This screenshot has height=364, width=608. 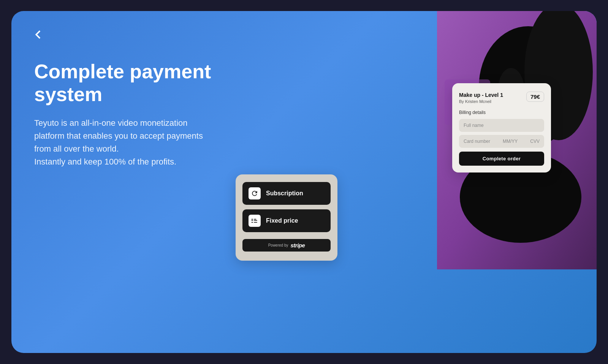 What do you see at coordinates (502, 128) in the screenshot?
I see `payment-form-card: Make up - Level 1 By Kristen Mcneil 79€ …` at bounding box center [502, 128].